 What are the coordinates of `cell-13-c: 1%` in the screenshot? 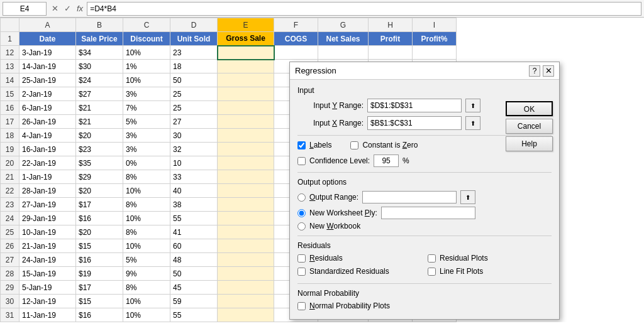 It's located at (147, 67).